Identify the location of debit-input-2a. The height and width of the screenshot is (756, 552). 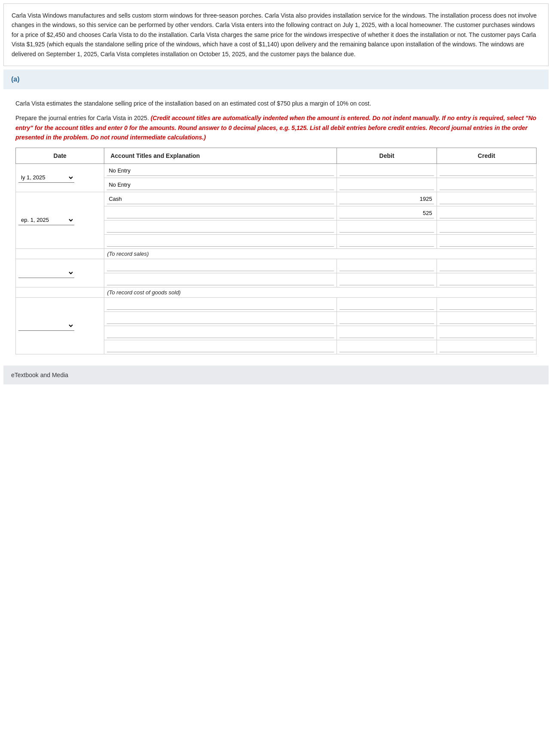
(386, 199).